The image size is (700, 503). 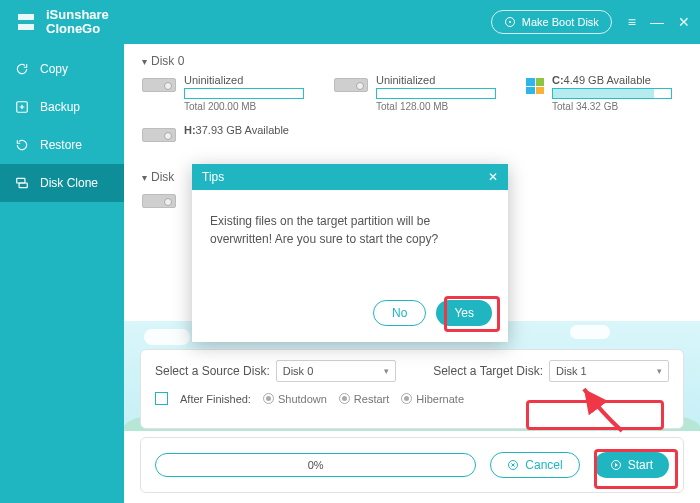 I want to click on cancel-button: Cancel, so click(x=534, y=465).